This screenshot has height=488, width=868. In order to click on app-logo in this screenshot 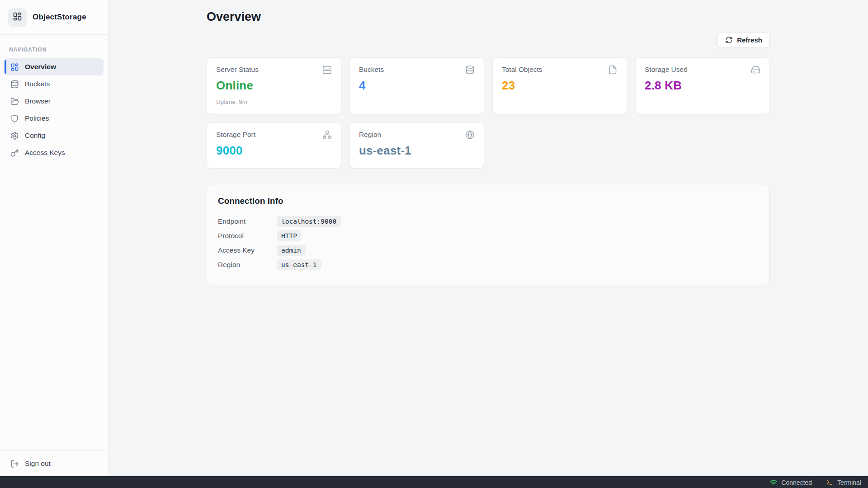, I will do `click(17, 17)`.